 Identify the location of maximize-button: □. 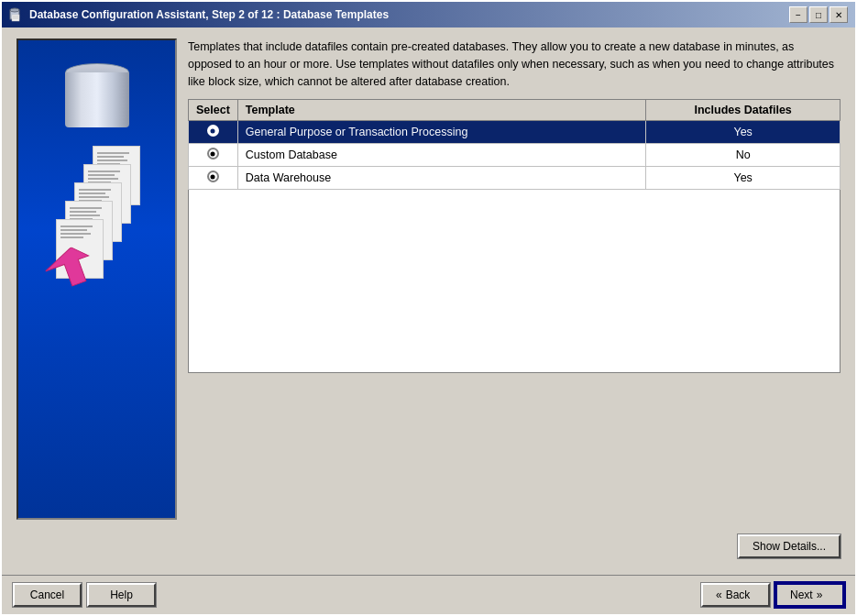
(819, 15).